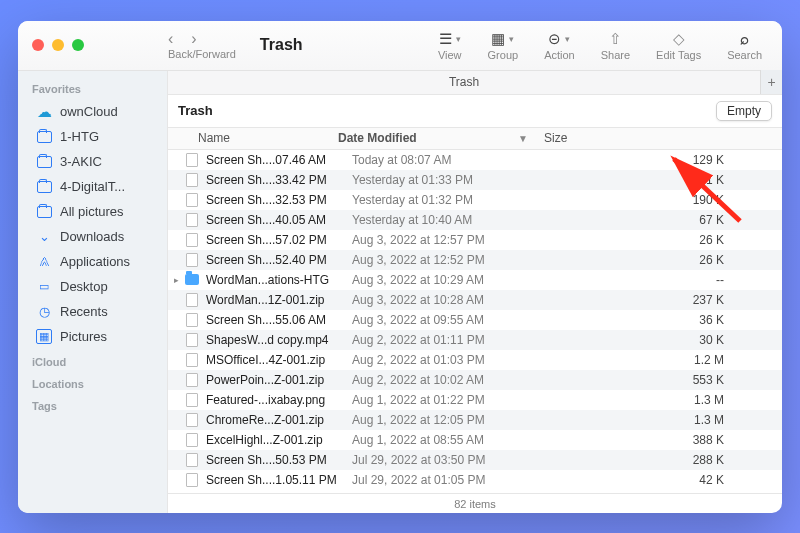  Describe the element at coordinates (475, 380) in the screenshot. I see `table-row: PowerPoin...Z-001.zipAug 2, 2022 at 10:0…` at that location.